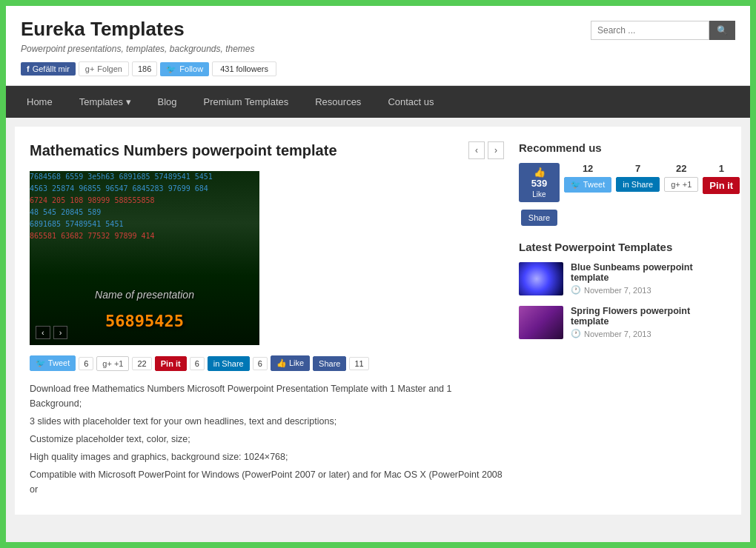 The height and width of the screenshot is (548, 756). What do you see at coordinates (53, 363) in the screenshot?
I see `tweet-button: 🐦 Tweet` at bounding box center [53, 363].